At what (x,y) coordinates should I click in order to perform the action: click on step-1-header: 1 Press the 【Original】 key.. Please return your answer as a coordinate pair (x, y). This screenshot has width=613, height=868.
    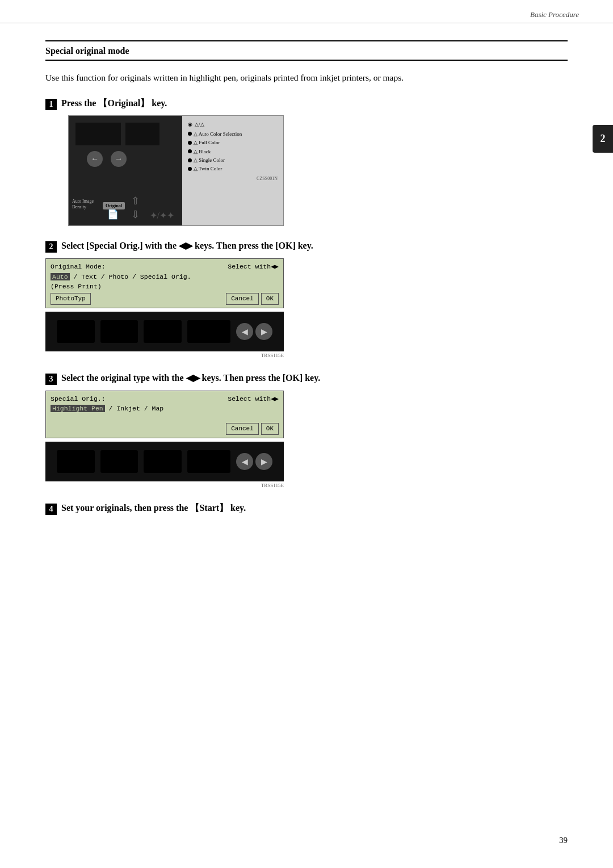
    Looking at the image, I should click on (306, 103).